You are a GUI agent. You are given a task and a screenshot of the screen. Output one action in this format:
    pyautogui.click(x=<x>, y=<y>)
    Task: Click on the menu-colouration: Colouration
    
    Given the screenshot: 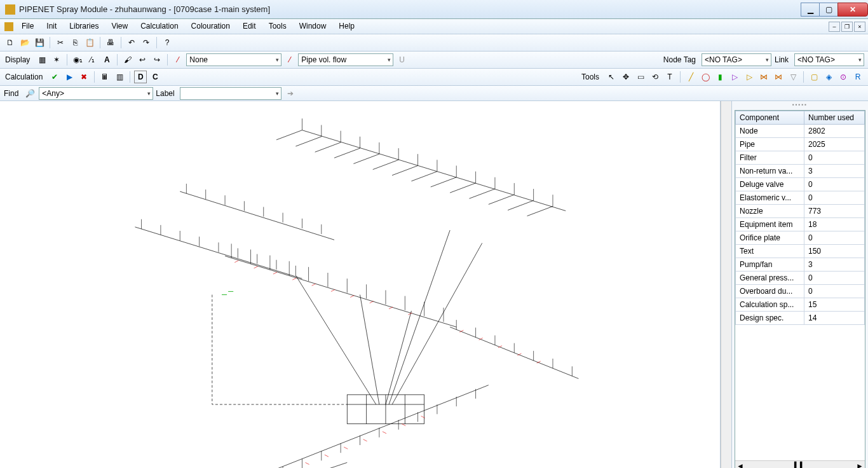 What is the action you would take?
    pyautogui.click(x=211, y=27)
    